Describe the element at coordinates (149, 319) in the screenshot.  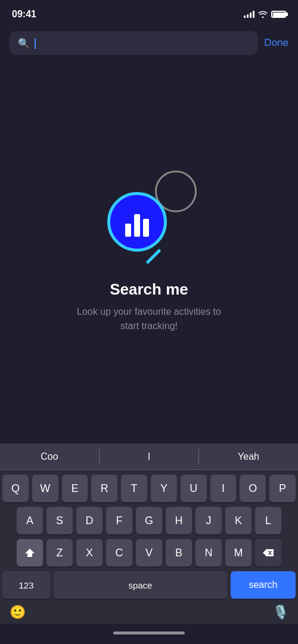
I see `illustration-subtitle: Look up your favourite activities tostar…` at that location.